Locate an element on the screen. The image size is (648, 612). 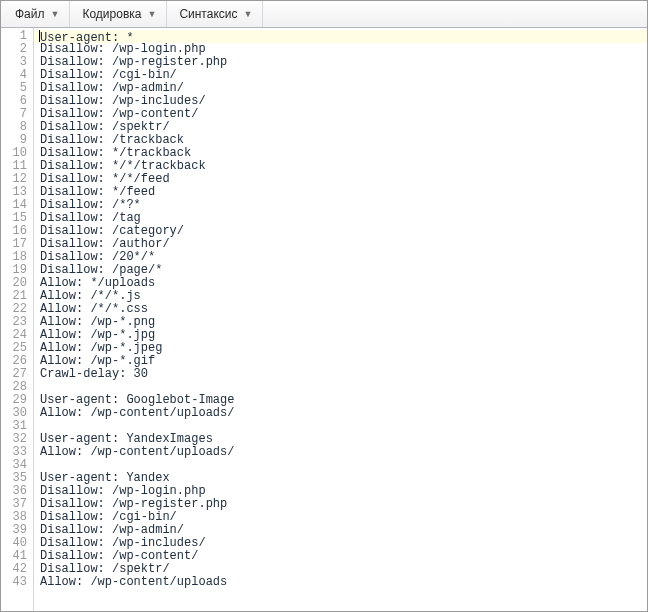
line-number: 1 is located at coordinates (17, 36).